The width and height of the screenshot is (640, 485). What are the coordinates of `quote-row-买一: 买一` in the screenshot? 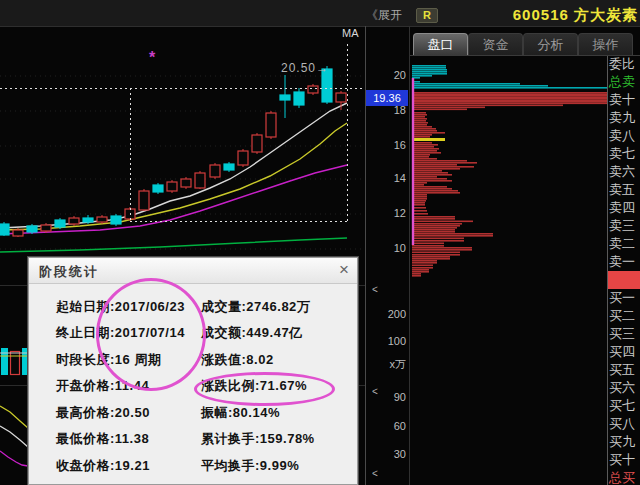 It's located at (624, 298).